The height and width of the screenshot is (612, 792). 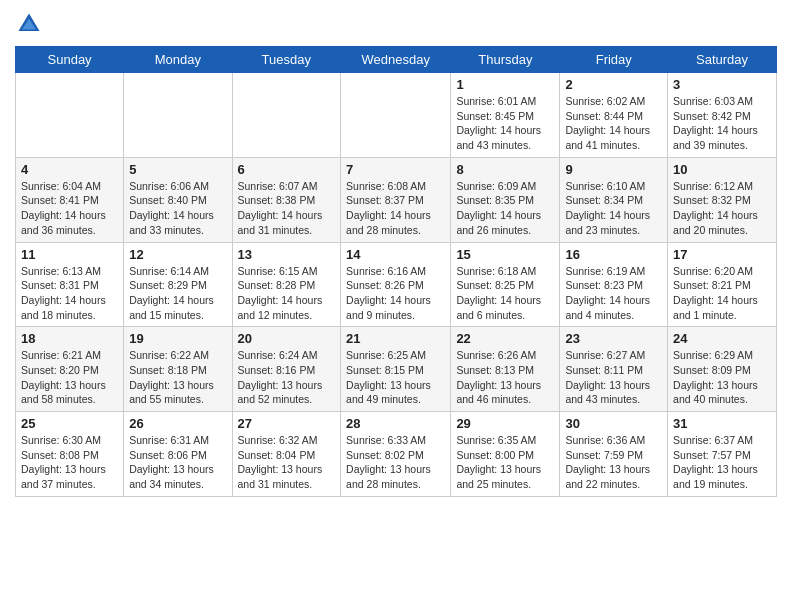 What do you see at coordinates (722, 254) in the screenshot?
I see `day-number: 17` at bounding box center [722, 254].